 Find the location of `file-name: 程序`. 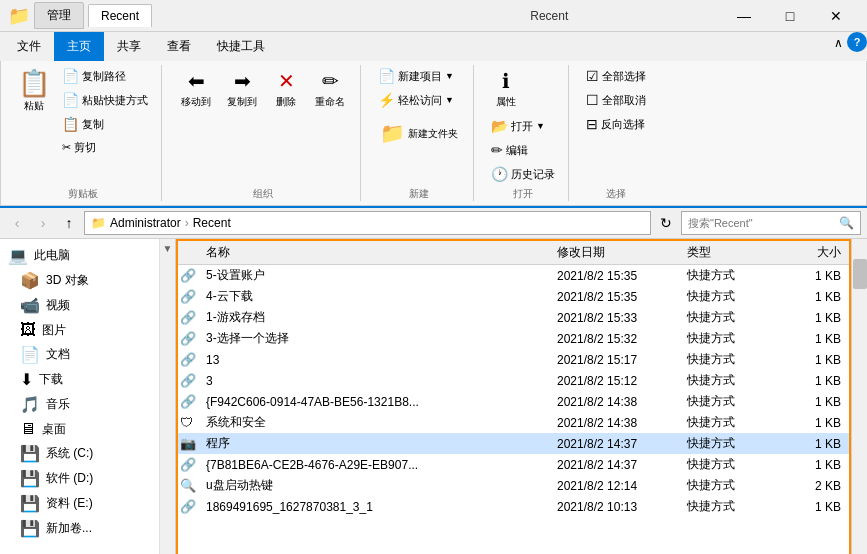

file-name: 程序 is located at coordinates (374, 444).